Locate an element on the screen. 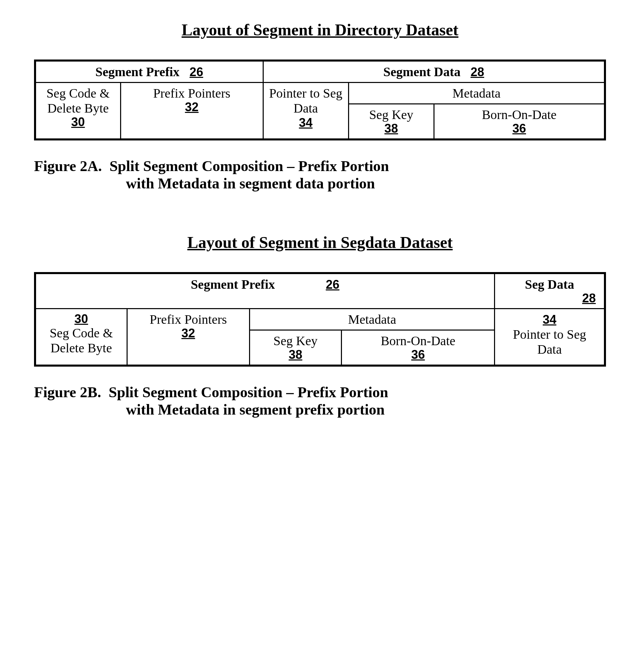 Image resolution: width=640 pixels, height=672 pixels. table-row: Seg Code & Delete Byte 30 Prefix Pointer… is located at coordinates (320, 93).